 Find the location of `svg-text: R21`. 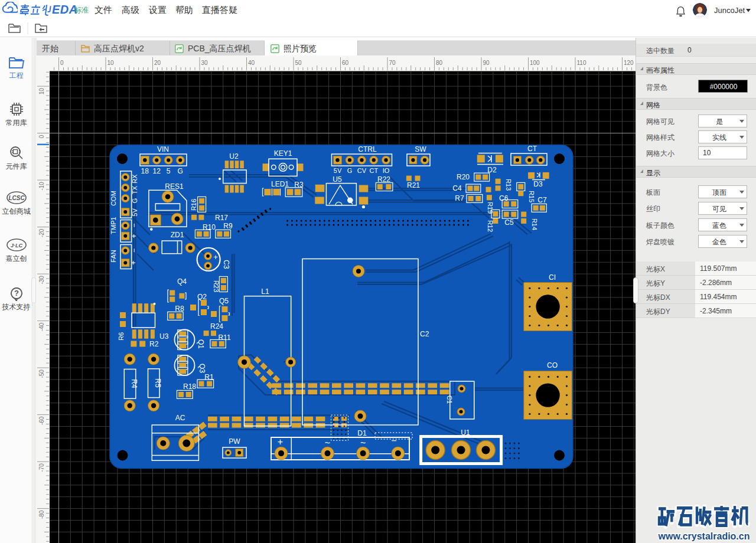

svg-text: R21 is located at coordinates (413, 185).